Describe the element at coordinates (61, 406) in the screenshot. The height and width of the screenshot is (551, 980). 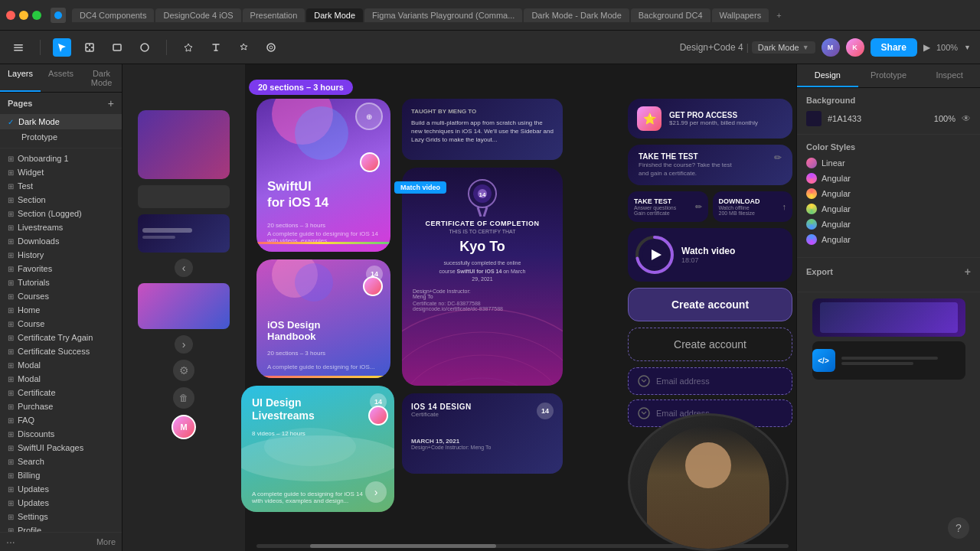
I see `layer-purchase: ⊞ Purchase` at that location.